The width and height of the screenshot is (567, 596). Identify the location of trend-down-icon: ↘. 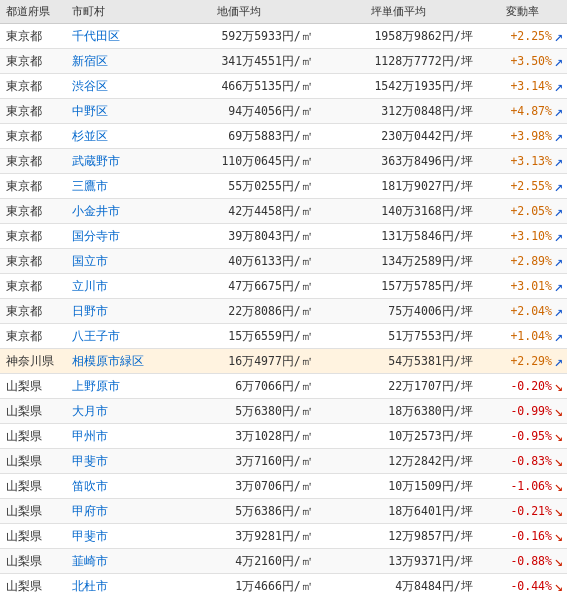
(558, 561).